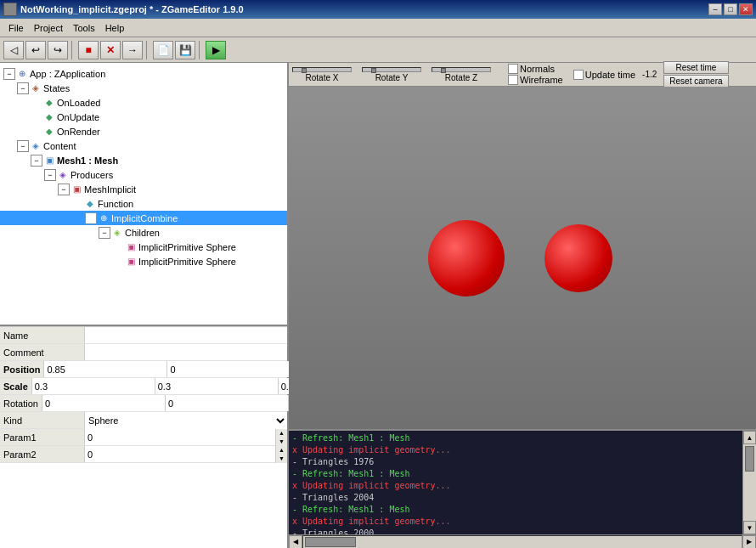 This screenshot has height=548, width=756. Describe the element at coordinates (282, 433) in the screenshot. I see `param1-up: ▲` at that location.